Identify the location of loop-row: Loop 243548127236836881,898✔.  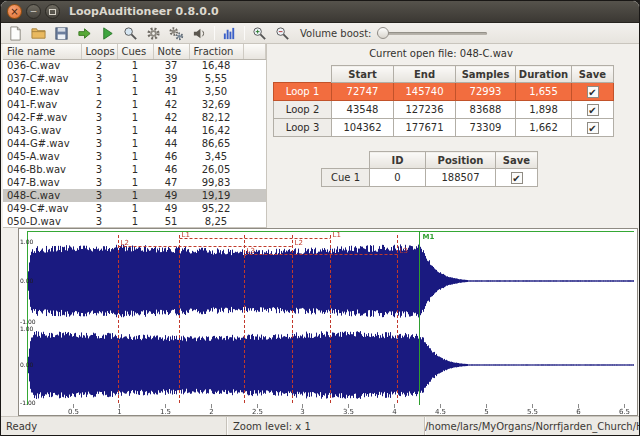
(444, 110).